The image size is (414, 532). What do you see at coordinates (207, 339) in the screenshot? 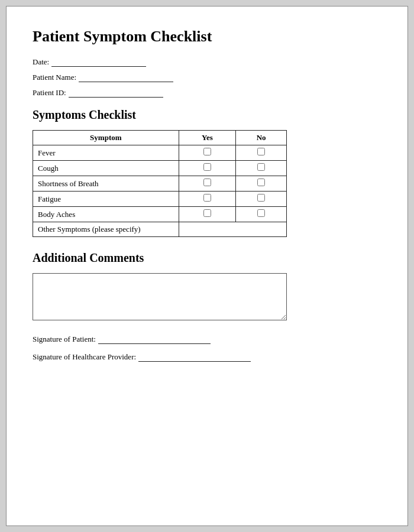
I see `patient-signature-row: Signature of Patient:` at bounding box center [207, 339].